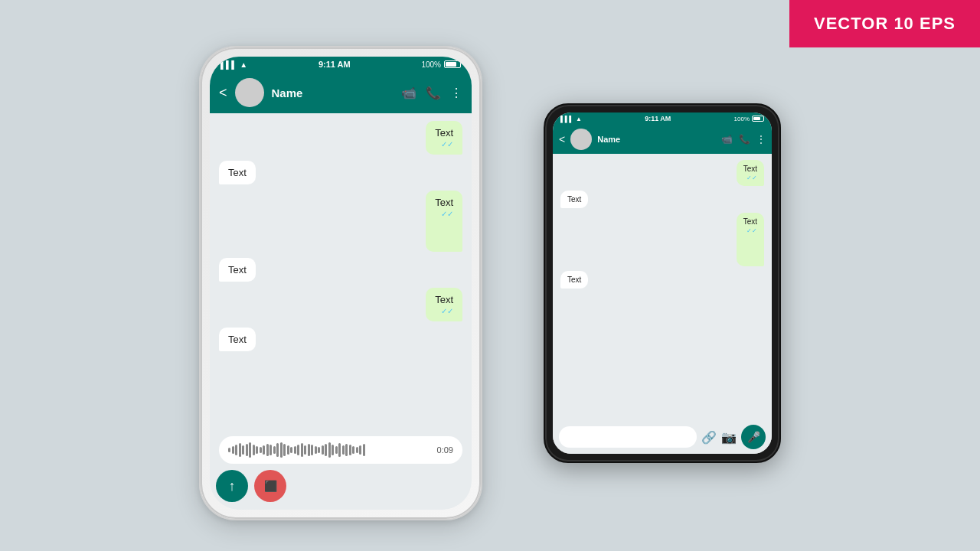  Describe the element at coordinates (335, 64) in the screenshot. I see `phone1-time: 9:11 AM` at that location.